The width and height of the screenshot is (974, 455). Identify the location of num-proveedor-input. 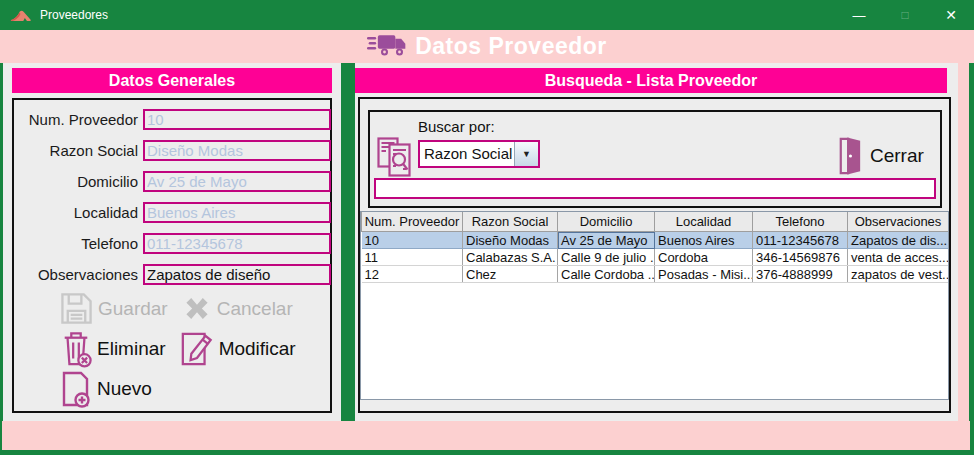
(237, 120).